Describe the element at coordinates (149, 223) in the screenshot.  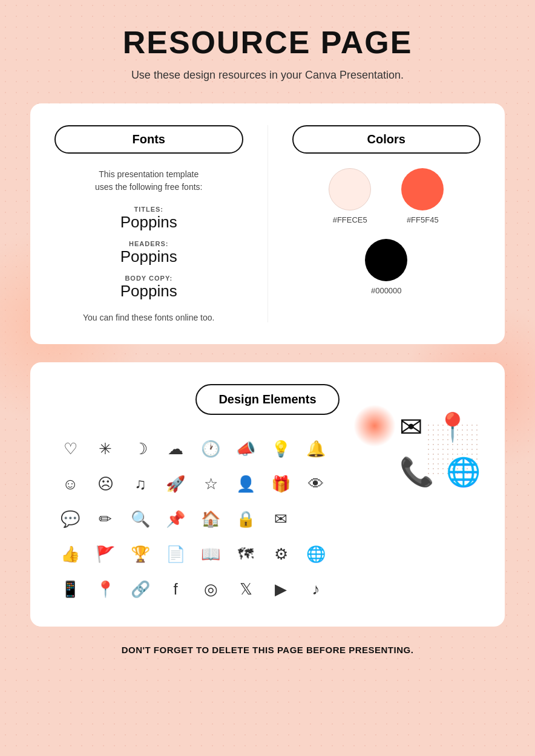
I see `font-name-titles: Poppins` at that location.